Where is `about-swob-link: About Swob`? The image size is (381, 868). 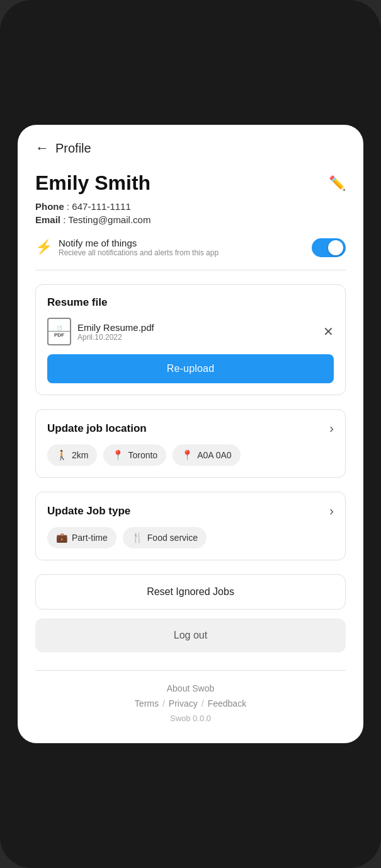
about-swob-link: About Swob is located at coordinates (190, 688).